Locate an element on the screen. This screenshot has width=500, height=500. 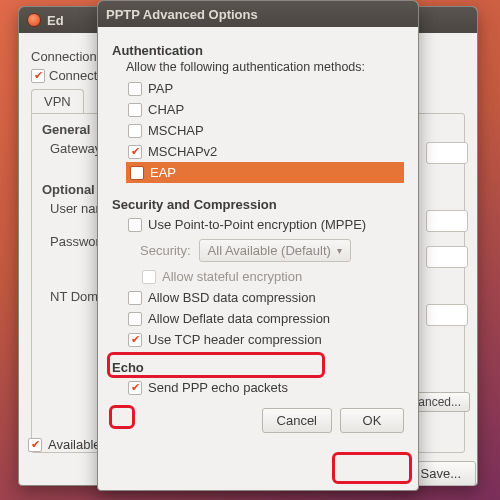
auth-mschapv2-row: MSCHAPv2 is located at coordinates (265, 152).